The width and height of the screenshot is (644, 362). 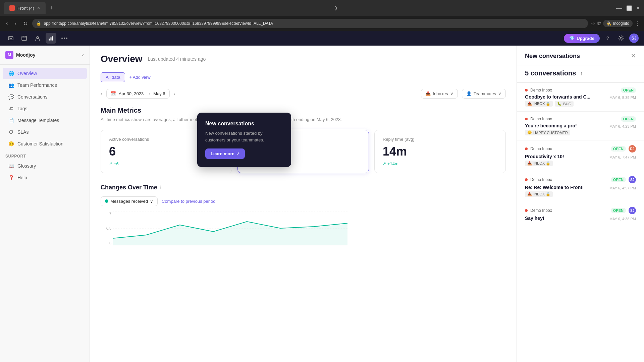 What do you see at coordinates (111, 164) in the screenshot?
I see `metric-change-arrow-active: ↗` at bounding box center [111, 164].